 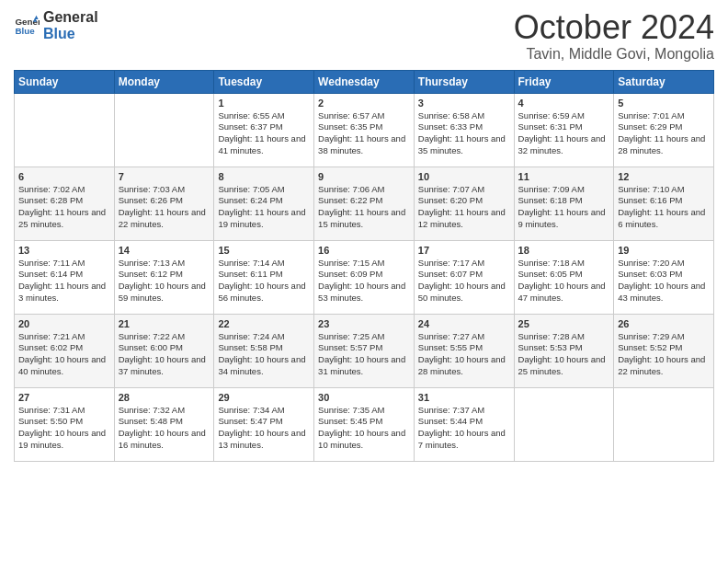 I want to click on day-header-sunday: Sunday, so click(x=64, y=81).